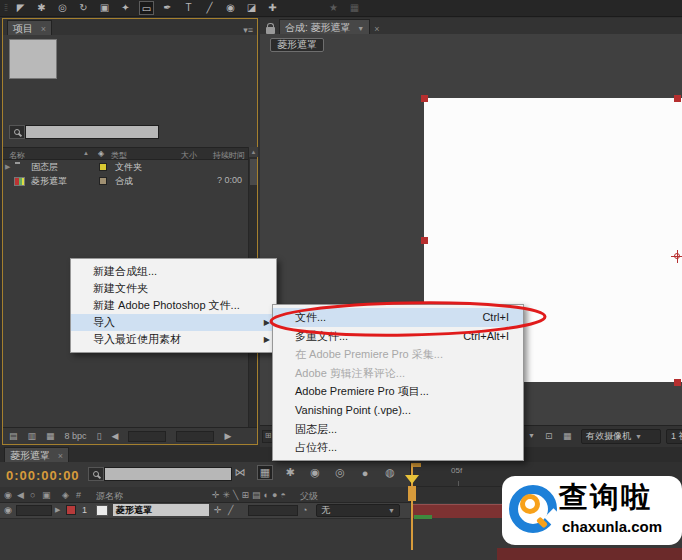  Describe the element at coordinates (174, 322) in the screenshot. I see `menu-item-import: 导入 ▶` at that location.